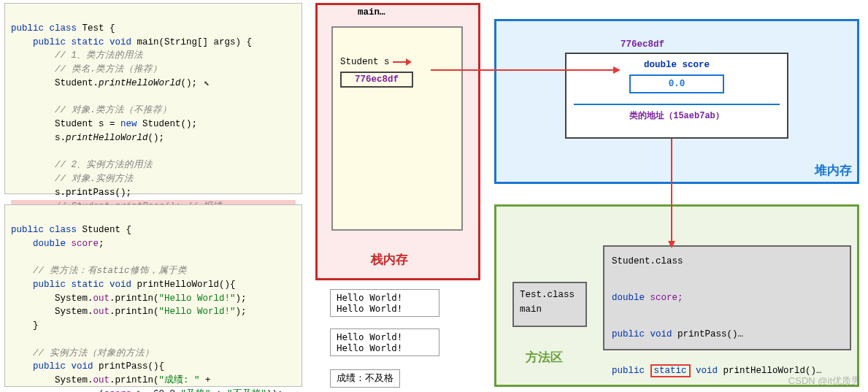 The width and height of the screenshot is (868, 392). Describe the element at coordinates (670, 371) in the screenshot. I see `static-highlight: static` at that location.